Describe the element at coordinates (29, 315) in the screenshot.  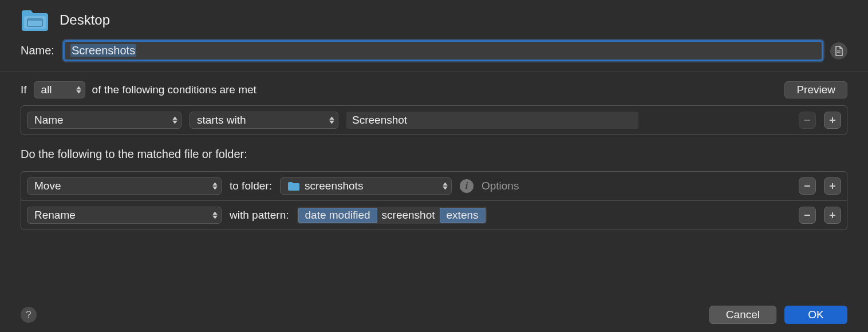
I see `help-button: ?` at that location.